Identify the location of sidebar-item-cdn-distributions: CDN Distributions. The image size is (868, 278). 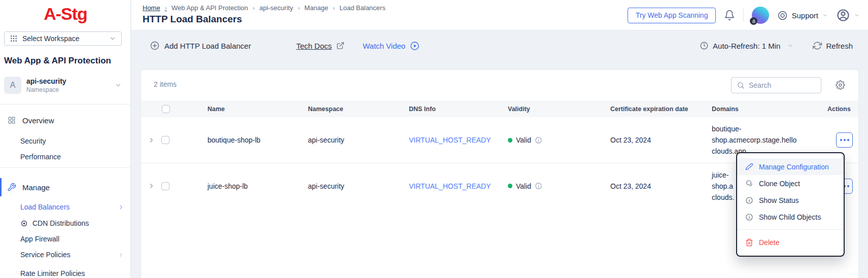
(72, 223).